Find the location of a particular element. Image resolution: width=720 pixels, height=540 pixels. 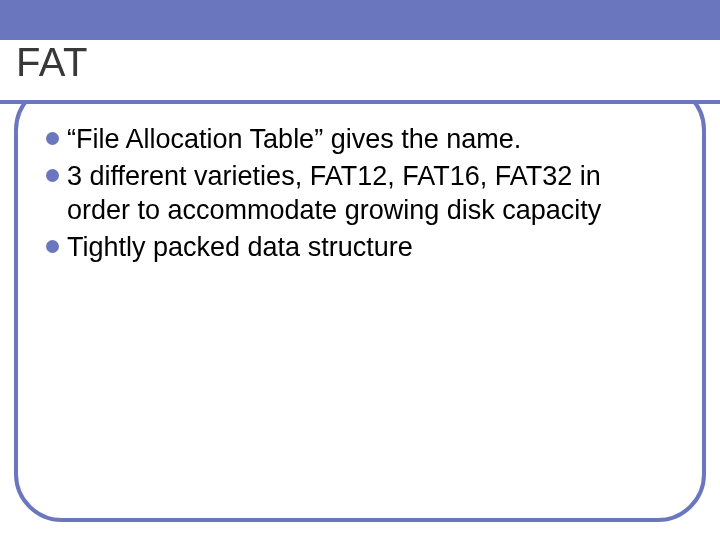

bullet-text: 3 different varieties, FAT12, FAT16, FAT… is located at coordinates (366, 194).